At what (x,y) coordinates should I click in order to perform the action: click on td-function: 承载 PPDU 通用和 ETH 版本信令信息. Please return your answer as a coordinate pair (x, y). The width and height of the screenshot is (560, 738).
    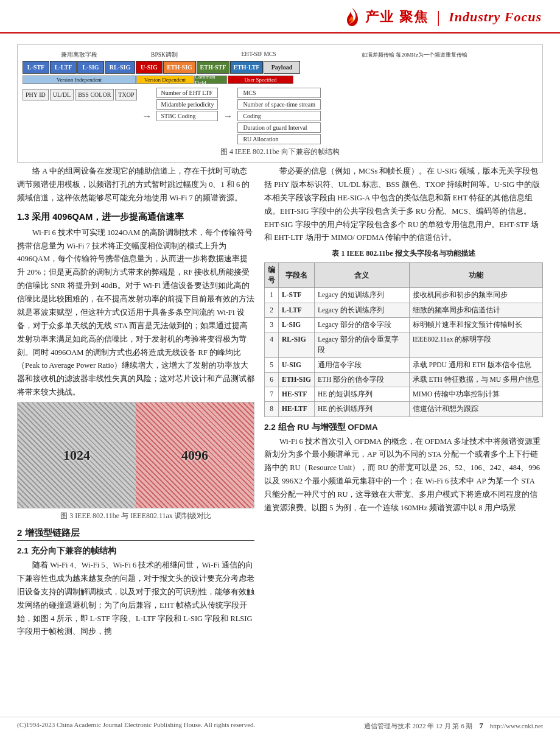
    Looking at the image, I should click on (476, 365).